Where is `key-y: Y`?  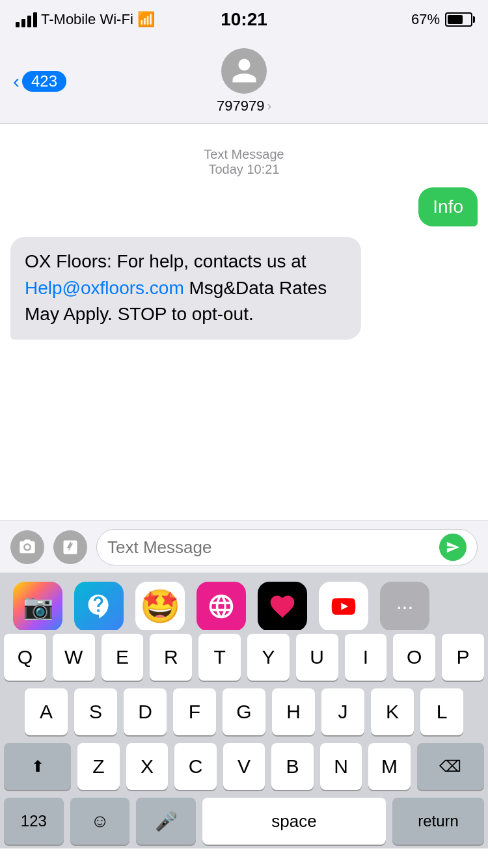 key-y: Y is located at coordinates (268, 657).